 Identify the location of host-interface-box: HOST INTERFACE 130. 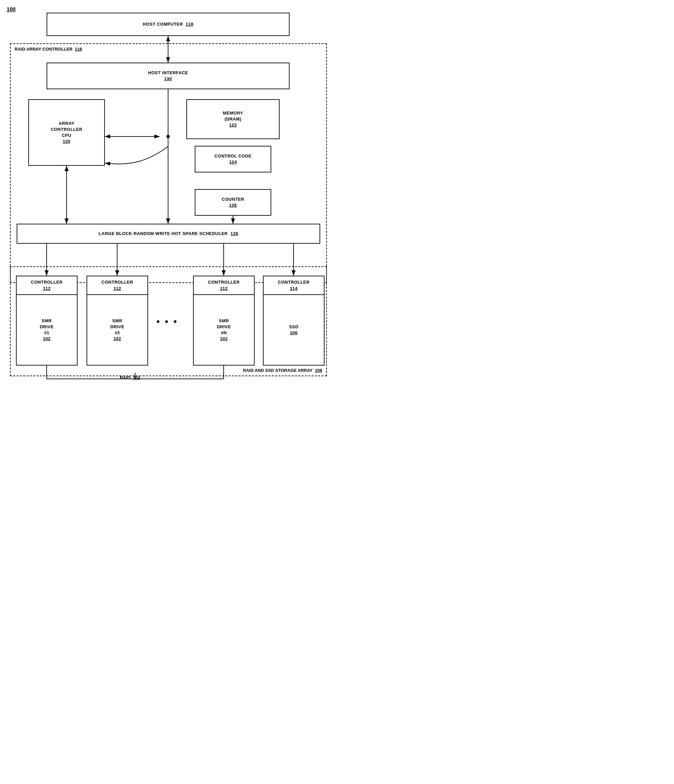
(168, 76).